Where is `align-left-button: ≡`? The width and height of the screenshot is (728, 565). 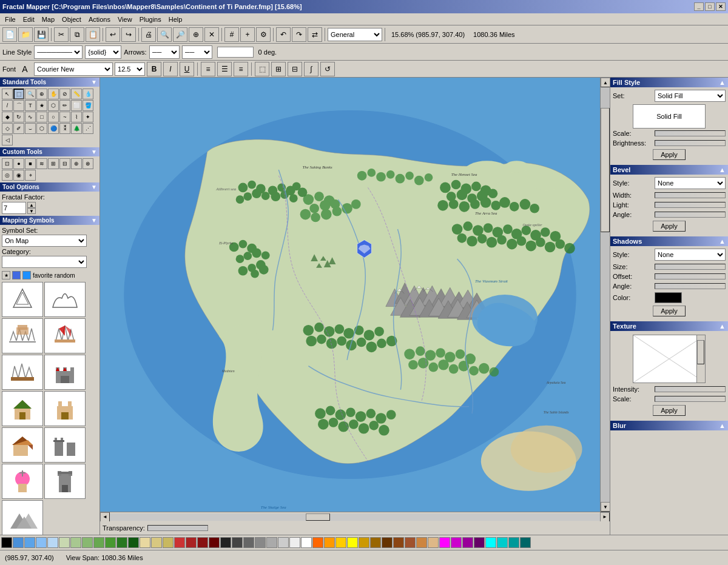
align-left-button: ≡ is located at coordinates (208, 69).